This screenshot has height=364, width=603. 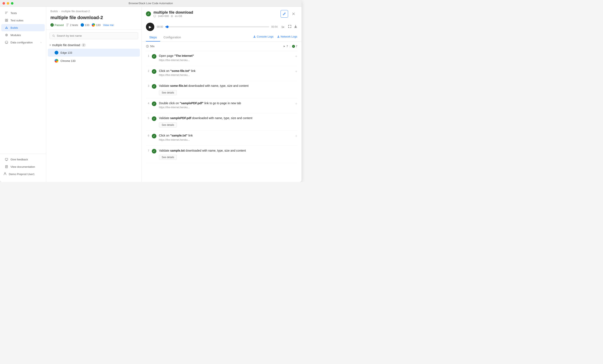 I want to click on chrome-icon, so click(x=93, y=25).